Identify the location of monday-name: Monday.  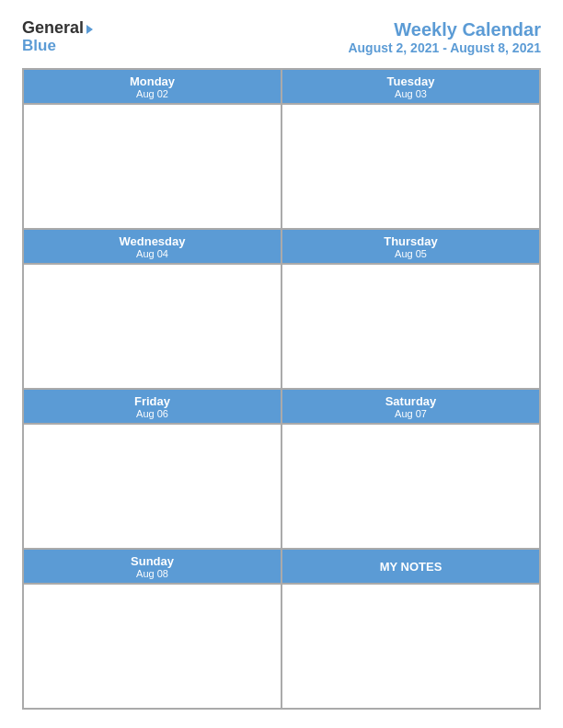
(153, 81).